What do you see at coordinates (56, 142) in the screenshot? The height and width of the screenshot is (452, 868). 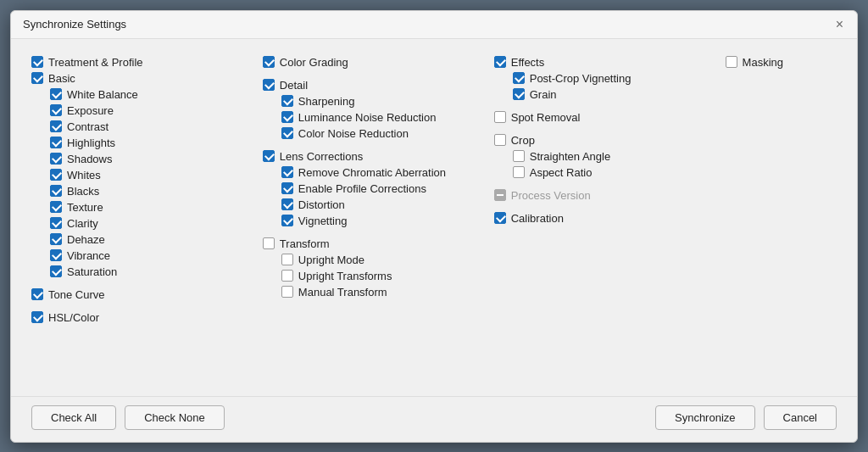 I see `cb-highlights` at bounding box center [56, 142].